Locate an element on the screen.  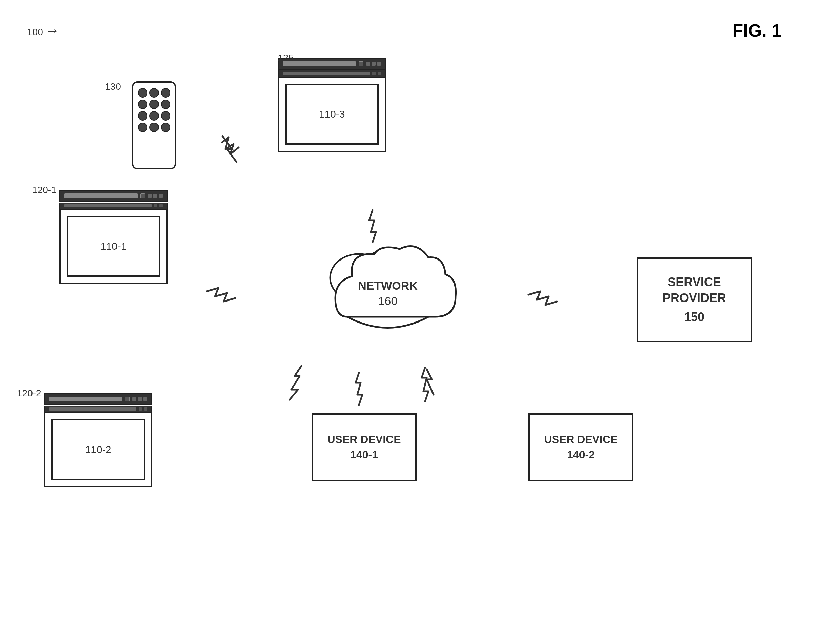
service-provider-label-line1: SERVICE is located at coordinates (694, 282).